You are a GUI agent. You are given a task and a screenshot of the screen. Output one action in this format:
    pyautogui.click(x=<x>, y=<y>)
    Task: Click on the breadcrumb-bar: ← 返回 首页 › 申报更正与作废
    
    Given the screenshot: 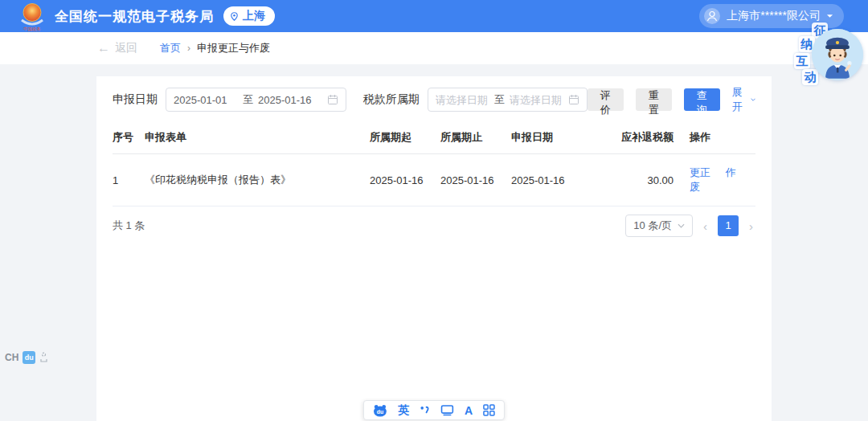 What is the action you would take?
    pyautogui.click(x=434, y=48)
    